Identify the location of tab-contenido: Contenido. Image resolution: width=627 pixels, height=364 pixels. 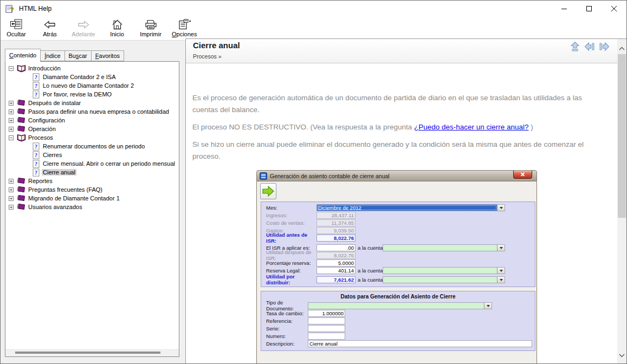
(23, 55).